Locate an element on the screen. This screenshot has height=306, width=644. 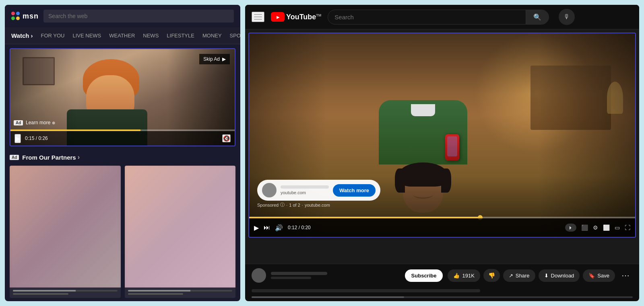
msn-logo-text: msn is located at coordinates (31, 16).